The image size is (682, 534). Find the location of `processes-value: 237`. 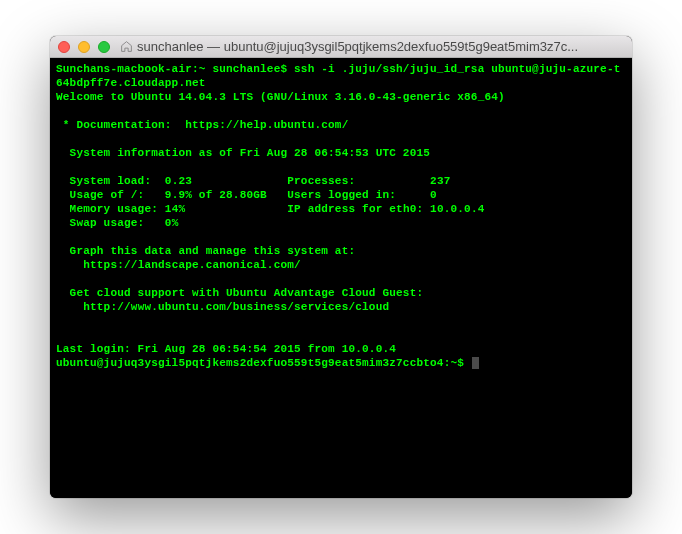

processes-value: 237 is located at coordinates (440, 181).